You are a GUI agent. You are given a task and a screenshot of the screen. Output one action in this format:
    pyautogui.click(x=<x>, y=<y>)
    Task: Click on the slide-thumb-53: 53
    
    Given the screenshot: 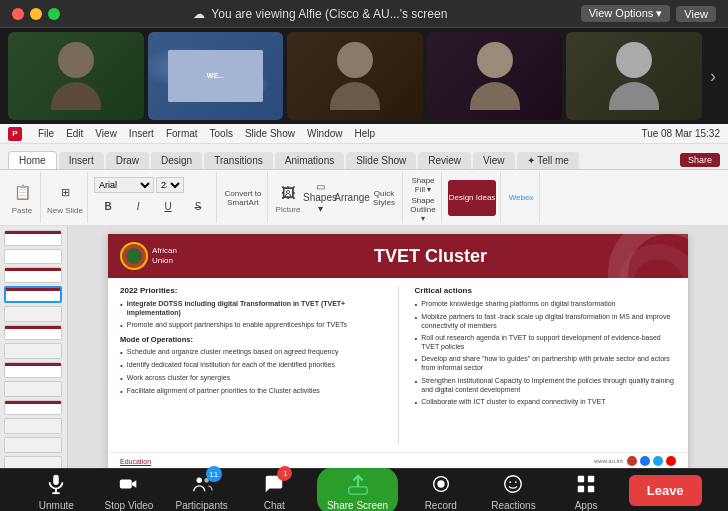 What is the action you would take?
    pyautogui.click(x=33, y=389)
    